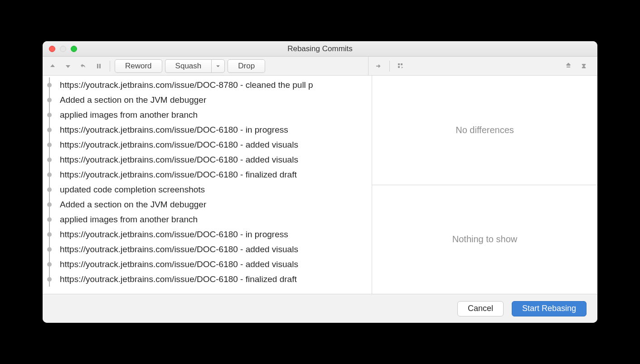 The image size is (640, 364). Describe the element at coordinates (485, 130) in the screenshot. I see `diff-top-message: No differences` at that location.